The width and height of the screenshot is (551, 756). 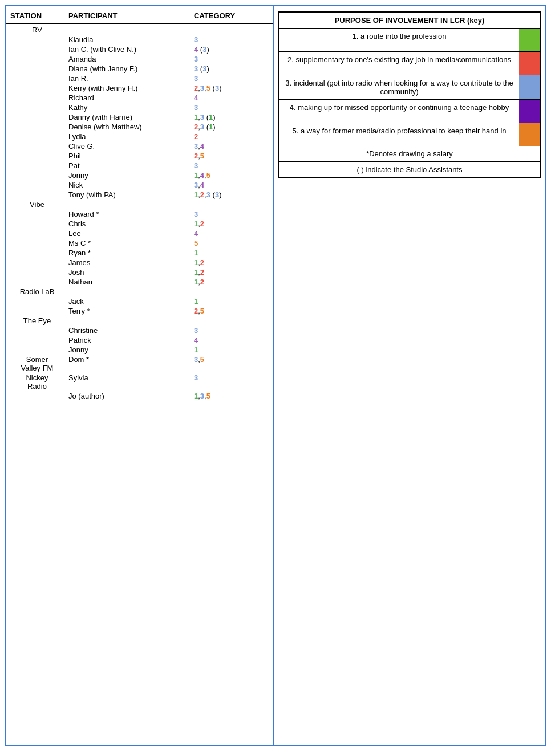 I want to click on key-note2: ( ) indicate the Studio Assistants, so click(x=410, y=170).